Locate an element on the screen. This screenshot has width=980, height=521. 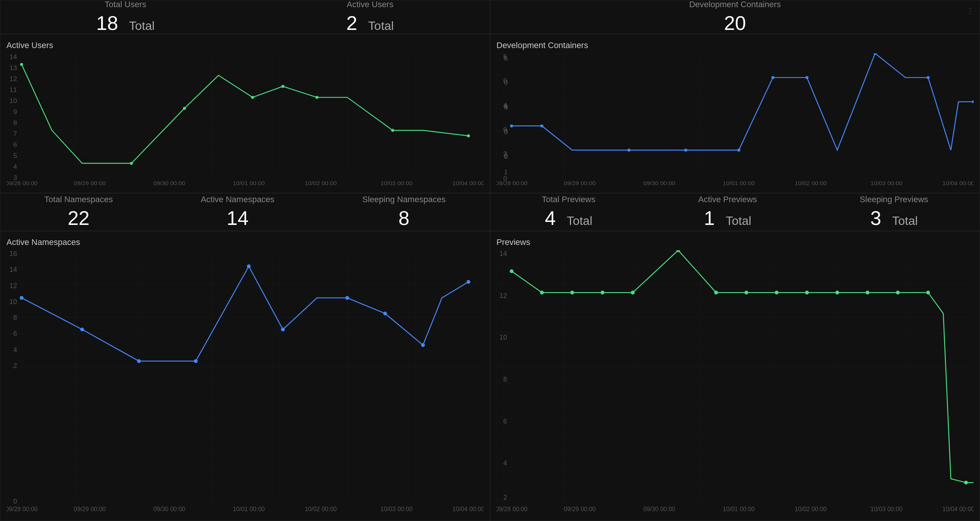
svg-text: 11 is located at coordinates (13, 90).